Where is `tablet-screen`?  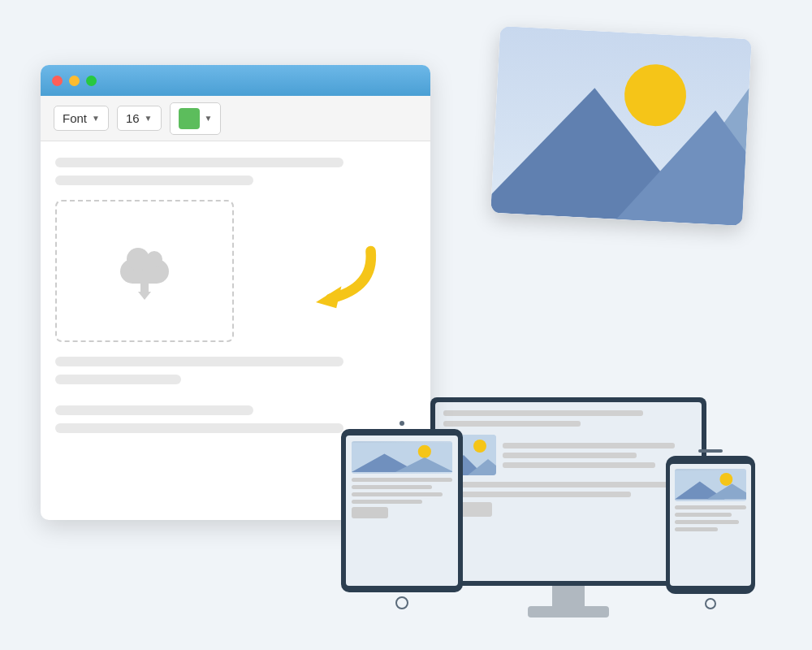
tablet-screen is located at coordinates (402, 510).